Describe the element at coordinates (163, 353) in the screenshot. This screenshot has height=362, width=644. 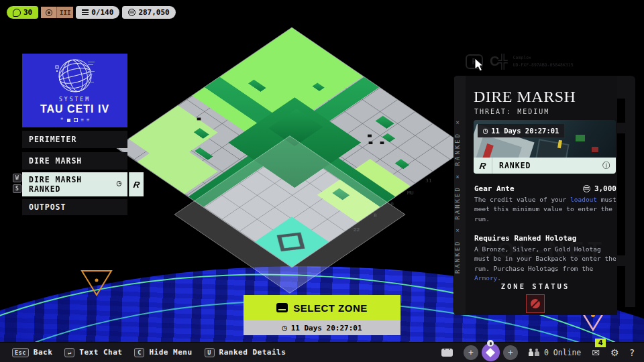
I see `hide-menu-button: C Hide Menu` at that location.